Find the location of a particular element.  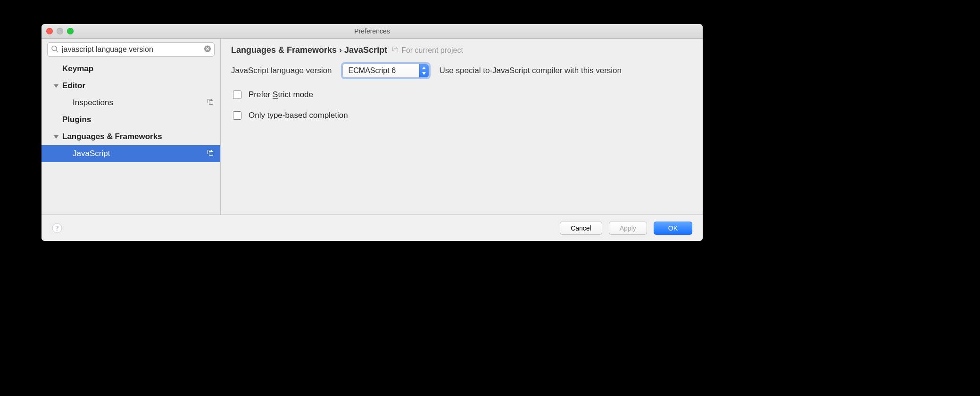

apply-button: Apply is located at coordinates (628, 228).